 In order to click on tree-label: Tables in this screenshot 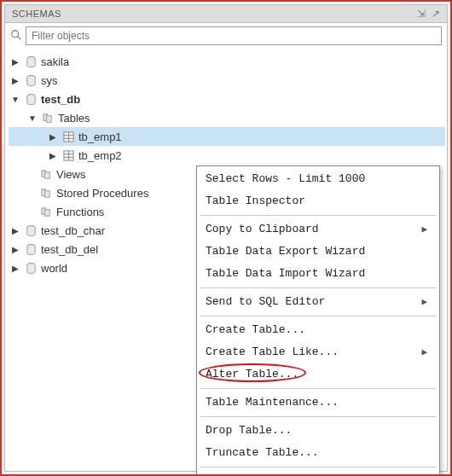, I will do `click(74, 118)`.